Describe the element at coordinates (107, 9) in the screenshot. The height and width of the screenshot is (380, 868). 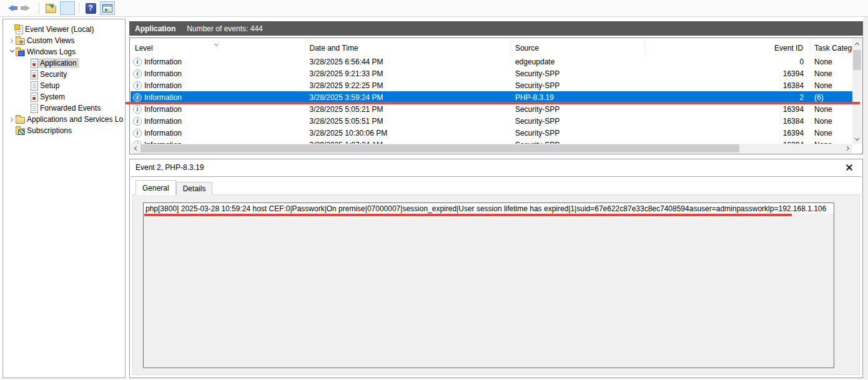
I see `action-pane-icon` at that location.